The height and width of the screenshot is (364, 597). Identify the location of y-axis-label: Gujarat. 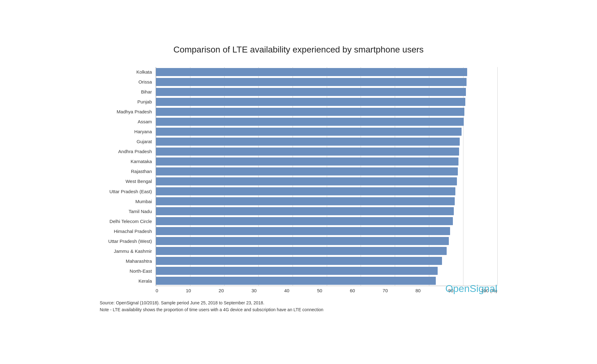
(144, 142).